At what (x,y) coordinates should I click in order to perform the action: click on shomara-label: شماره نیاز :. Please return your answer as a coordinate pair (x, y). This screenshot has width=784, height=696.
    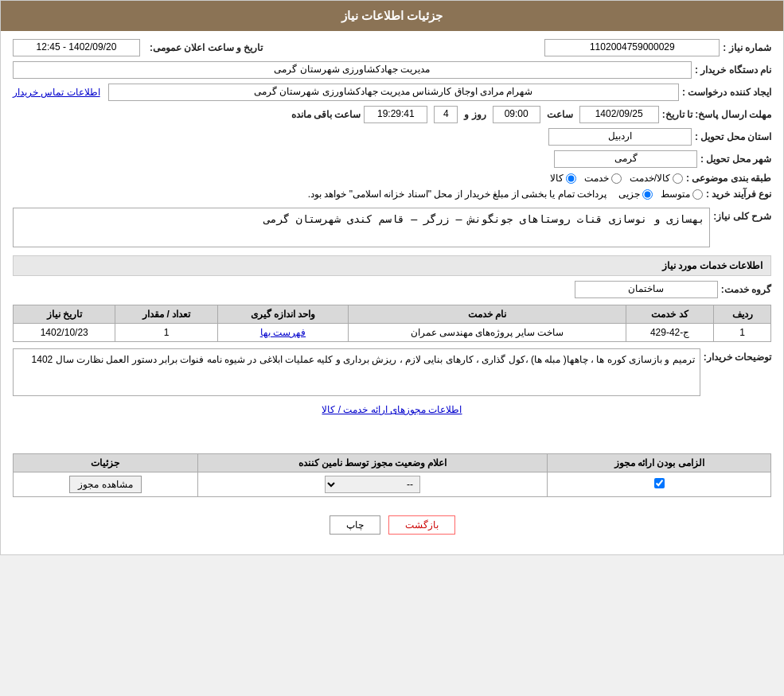
    Looking at the image, I should click on (745, 48).